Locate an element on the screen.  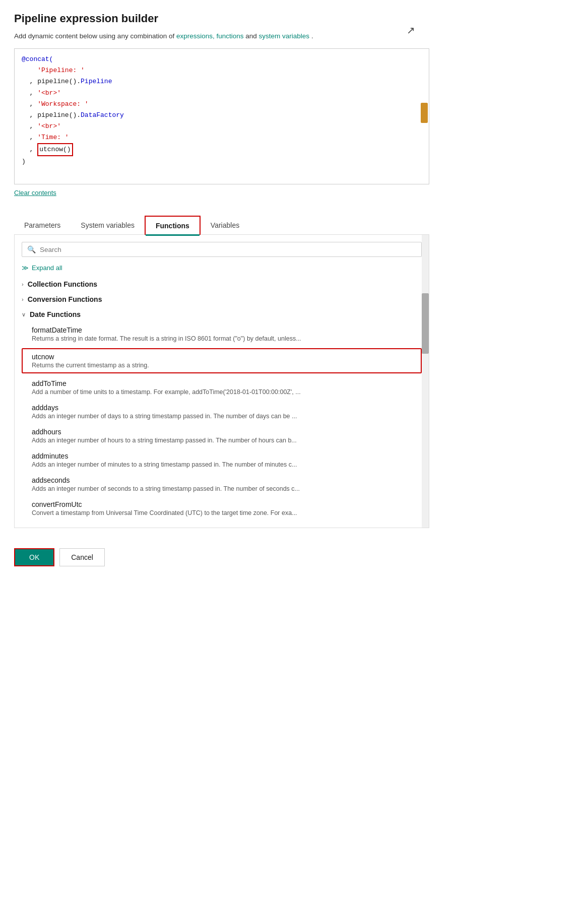
code-line-5: , 'Workspace: ' is located at coordinates (222, 104).